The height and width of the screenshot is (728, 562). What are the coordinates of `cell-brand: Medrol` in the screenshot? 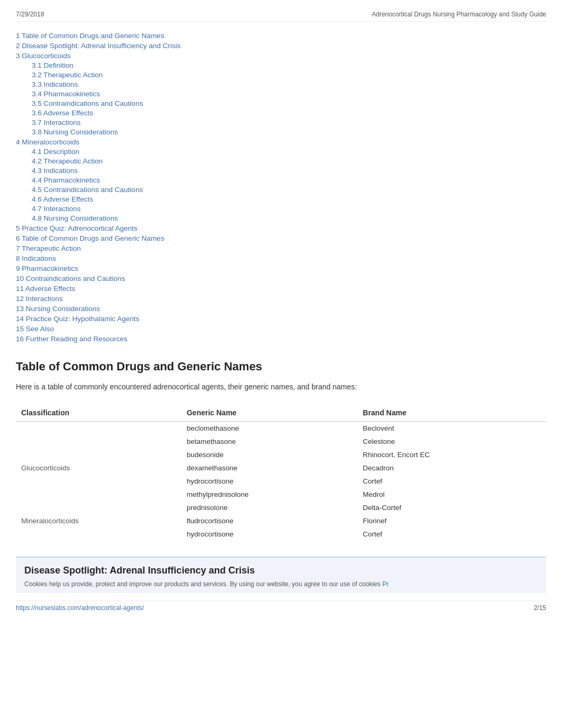 It's located at (452, 494).